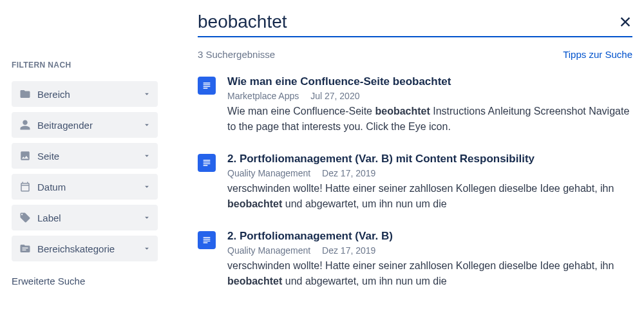 This screenshot has width=644, height=329. Describe the element at coordinates (90, 94) in the screenshot. I see `filter-label: Bereich` at that location.